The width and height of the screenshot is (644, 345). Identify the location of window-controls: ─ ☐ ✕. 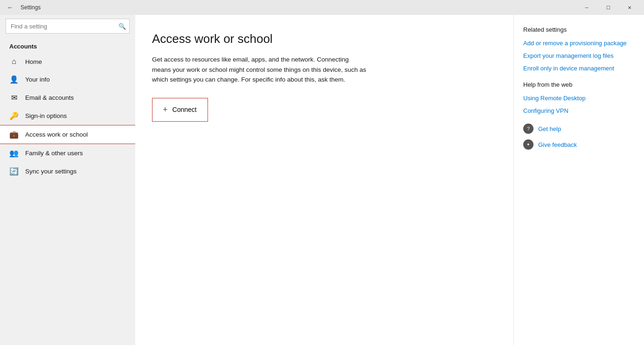
(608, 7).